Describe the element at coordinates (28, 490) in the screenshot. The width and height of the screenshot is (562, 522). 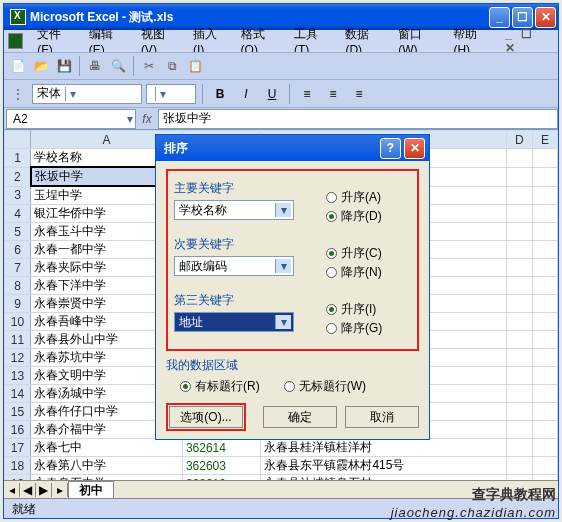
I see `tab-nav-prev: ◀` at that location.